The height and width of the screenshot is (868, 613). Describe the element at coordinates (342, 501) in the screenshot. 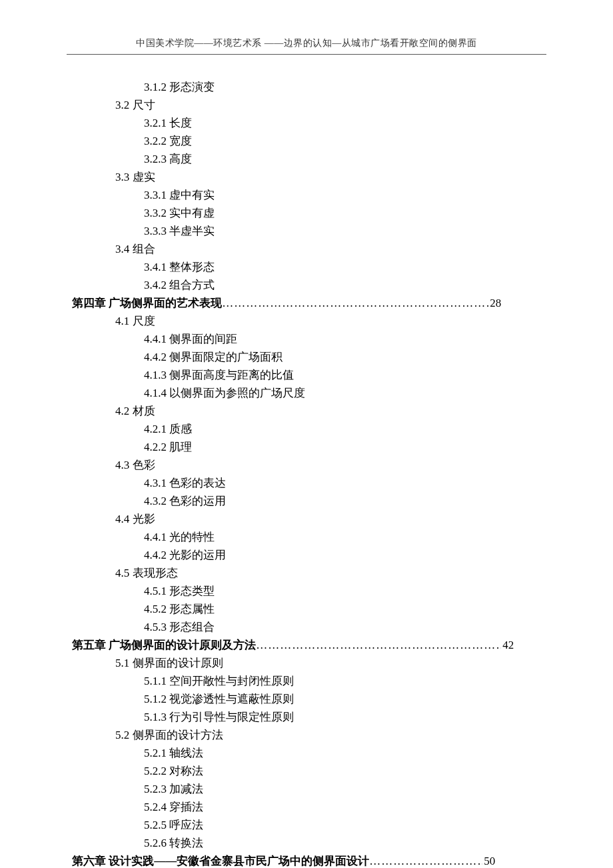

I see `toc-item: 4.3.2 色彩的运用` at that location.